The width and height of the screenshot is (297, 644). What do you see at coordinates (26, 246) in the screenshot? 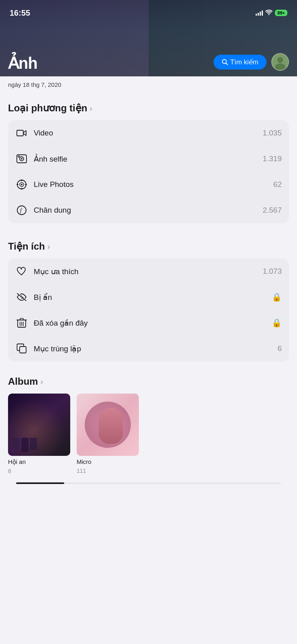
I see `utilities-title: Tiện ích` at bounding box center [26, 246].